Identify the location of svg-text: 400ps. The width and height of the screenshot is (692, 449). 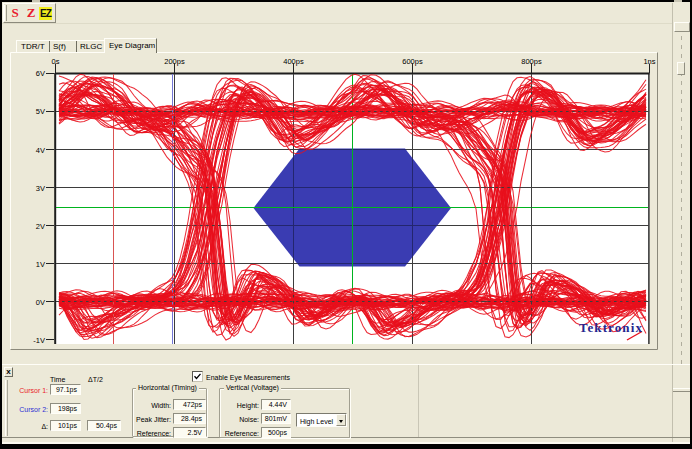
(294, 62).